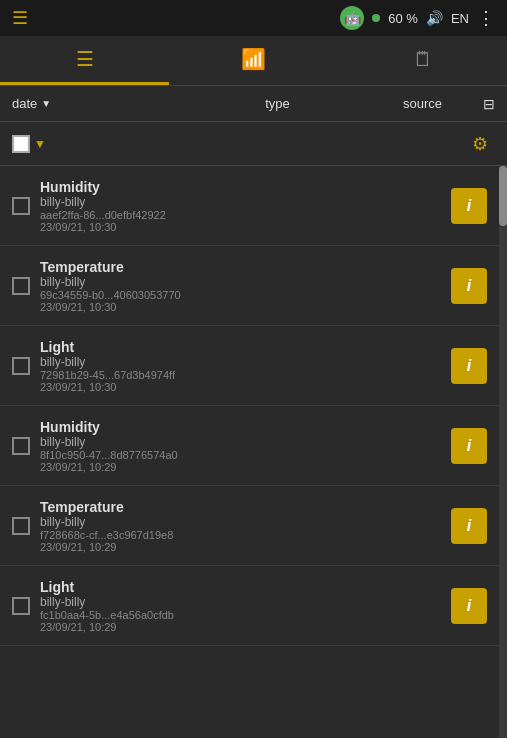 Image resolution: width=507 pixels, height=738 pixels. What do you see at coordinates (250, 206) in the screenshot?
I see `list-item: Humidity billy-billy aaef2ffa-86...d0efb…` at bounding box center [250, 206].